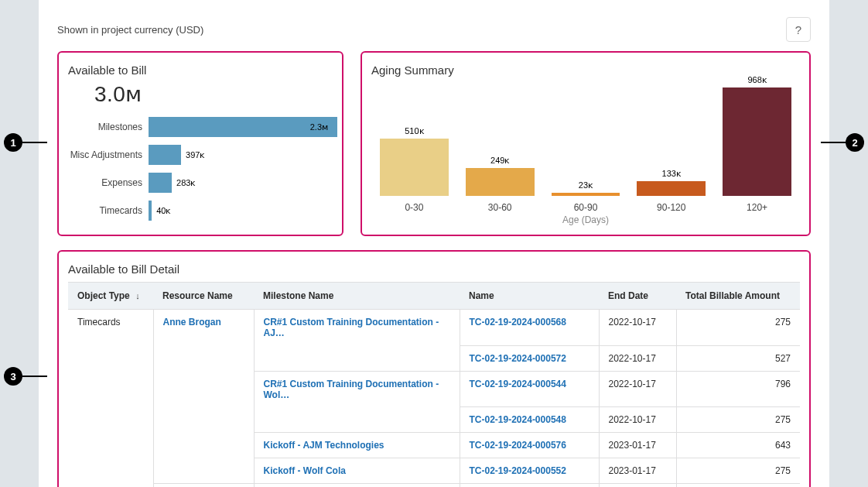 The width and height of the screenshot is (868, 487). What do you see at coordinates (434, 328) in the screenshot?
I see `table-row: TimecardsAnne BroganCR#1 Custom Training…` at bounding box center [434, 328].